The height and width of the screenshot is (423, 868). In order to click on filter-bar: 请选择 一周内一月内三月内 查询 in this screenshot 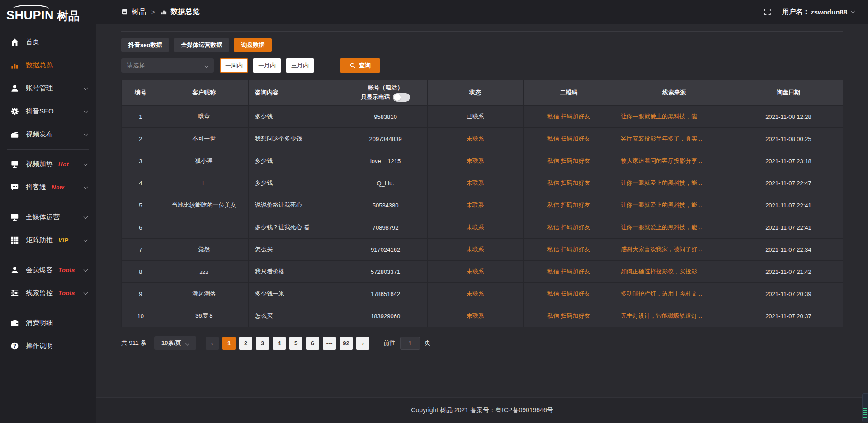, I will do `click(482, 66)`.